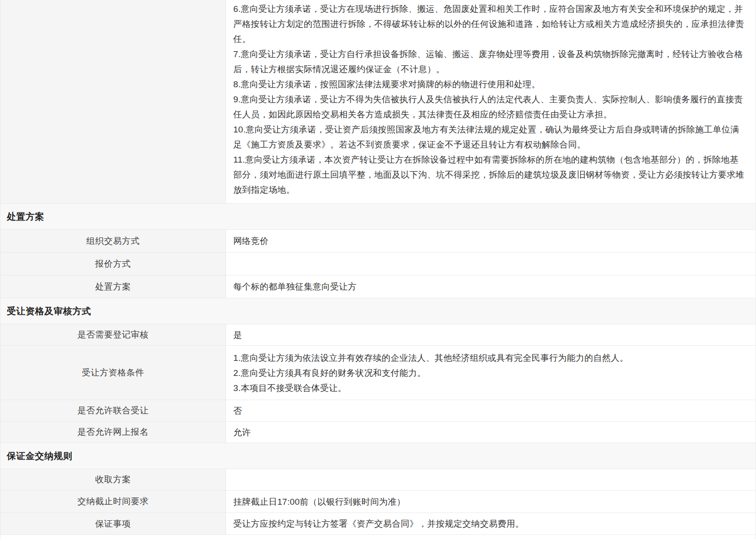  What do you see at coordinates (113, 502) in the screenshot?
I see `field-label-text: 交纳截止时间要求` at bounding box center [113, 502].